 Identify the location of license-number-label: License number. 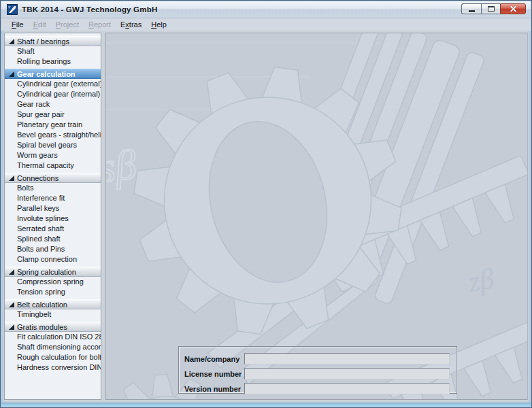
(214, 374).